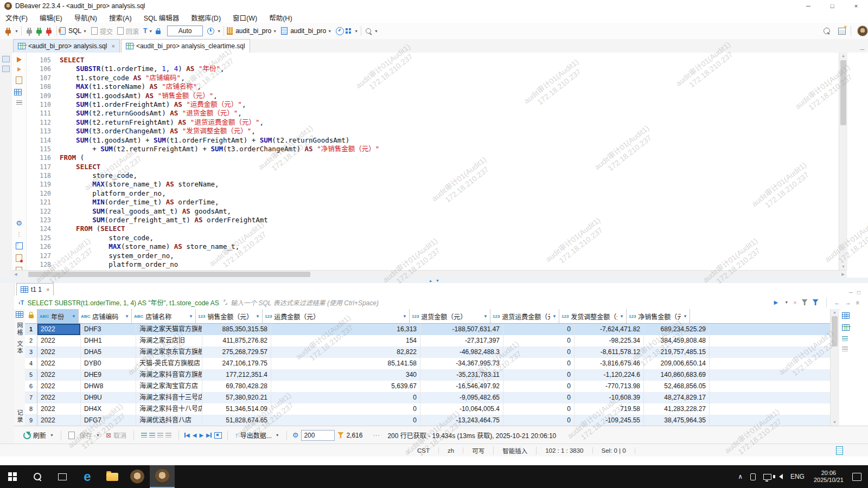 This screenshot has height=488, width=868. What do you see at coordinates (62, 477) in the screenshot?
I see `task-view-button` at bounding box center [62, 477].